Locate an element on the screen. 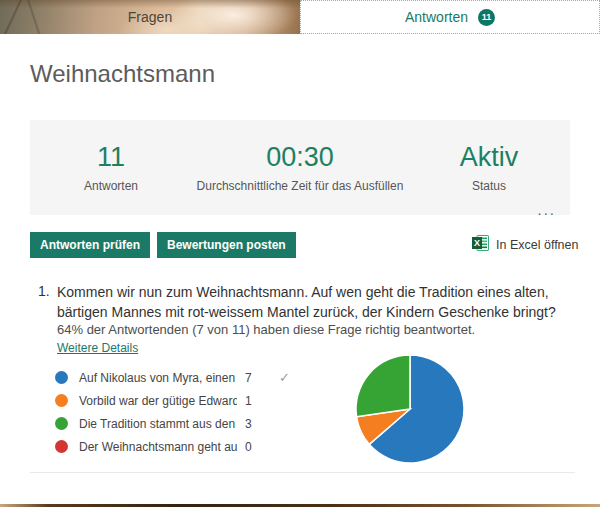 This screenshot has width=600, height=510. stat-item-0: 11Antworten is located at coordinates (111, 168).